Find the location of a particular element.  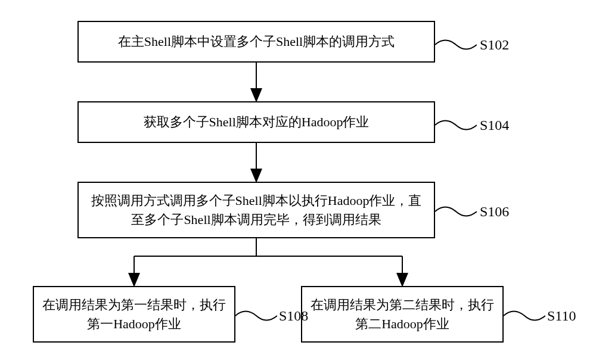

flow-box-s110: 在调用结果为第二结果时，执行第二Hadoop作业 is located at coordinates (402, 315).